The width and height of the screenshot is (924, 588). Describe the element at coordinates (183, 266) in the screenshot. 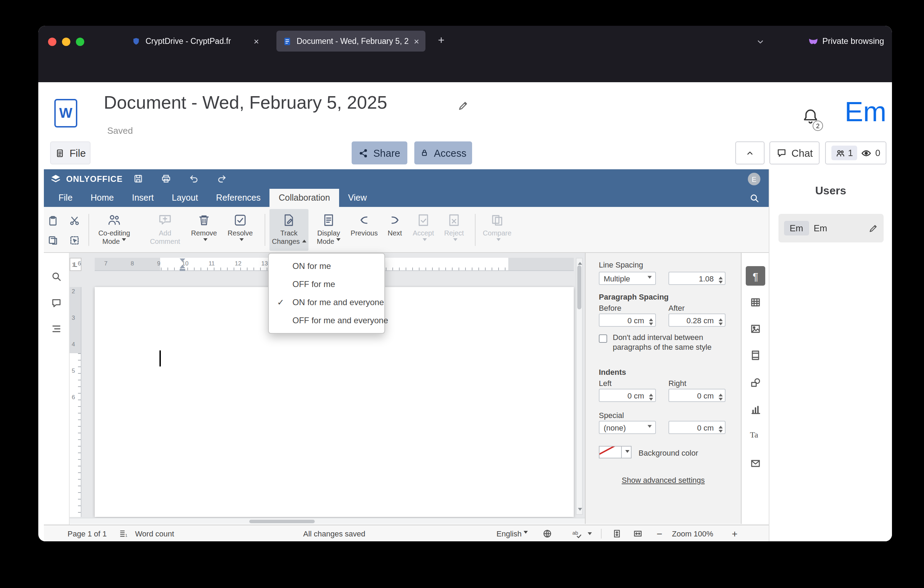

I see `hanging-indent-marker` at that location.